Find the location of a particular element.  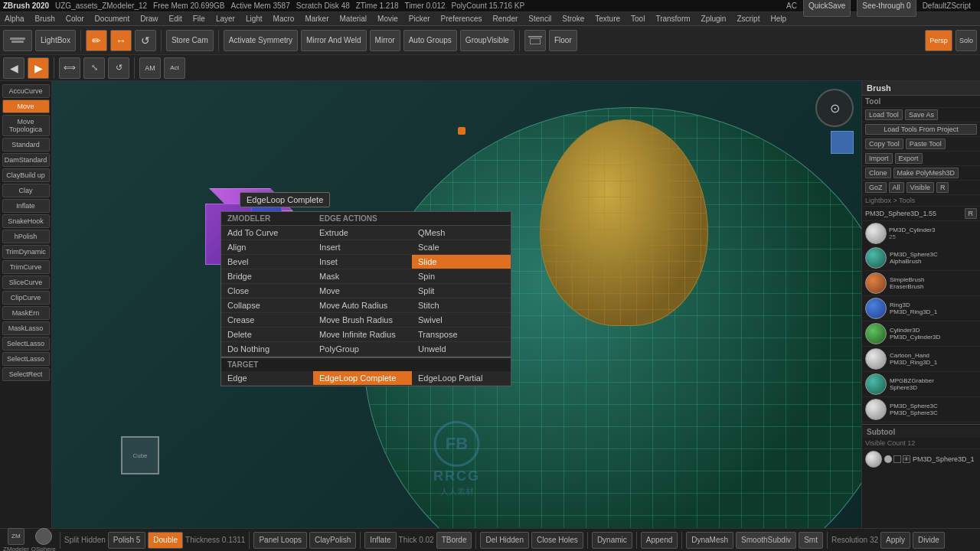

ctx-c3-8: Unweld is located at coordinates (461, 349).